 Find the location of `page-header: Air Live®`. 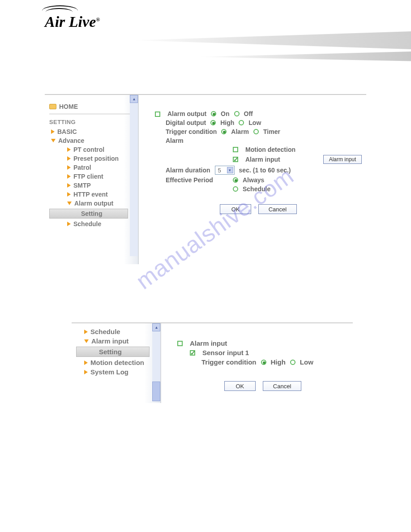

page-header: Air Live® is located at coordinates (206, 38).